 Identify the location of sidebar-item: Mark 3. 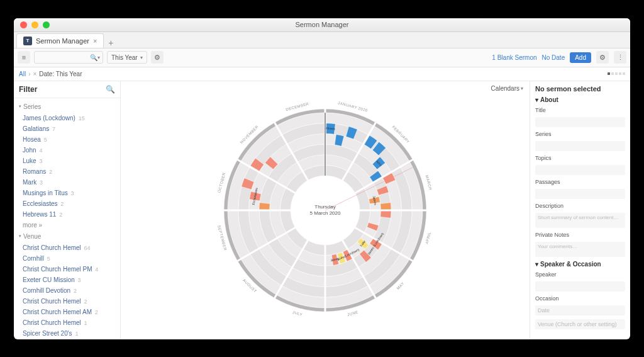
(67, 183).